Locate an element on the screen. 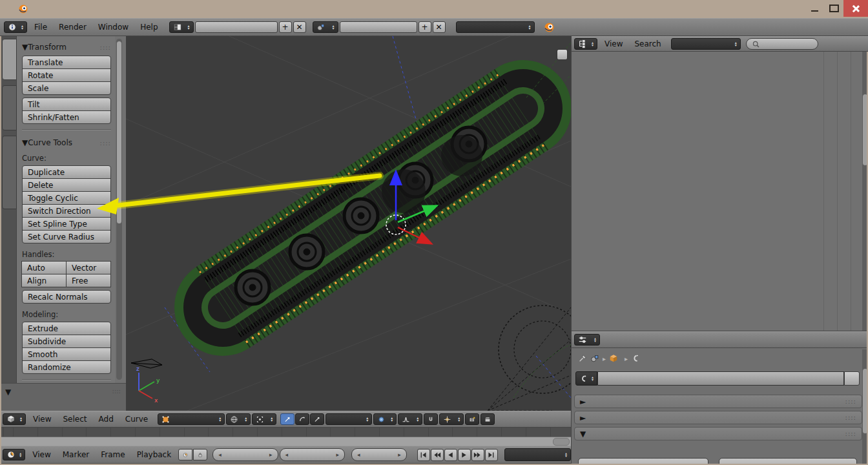 The height and width of the screenshot is (465, 868). pin-icon is located at coordinates (583, 358).